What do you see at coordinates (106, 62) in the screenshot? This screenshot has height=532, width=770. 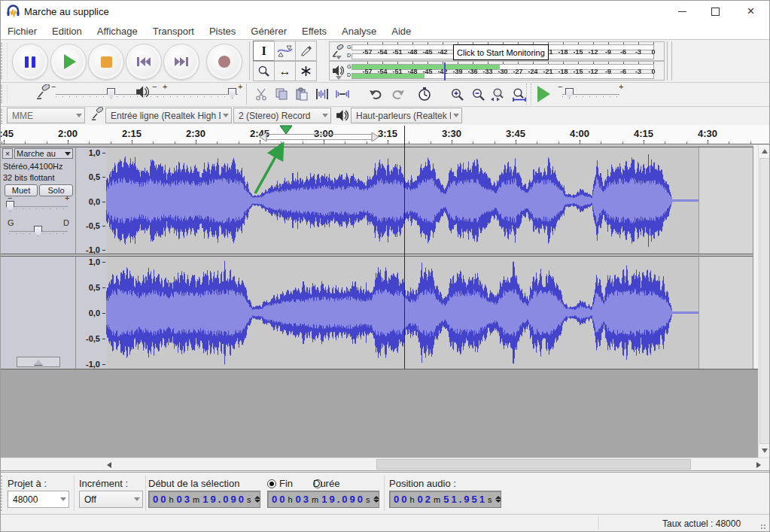 I see `stop-button` at bounding box center [106, 62].